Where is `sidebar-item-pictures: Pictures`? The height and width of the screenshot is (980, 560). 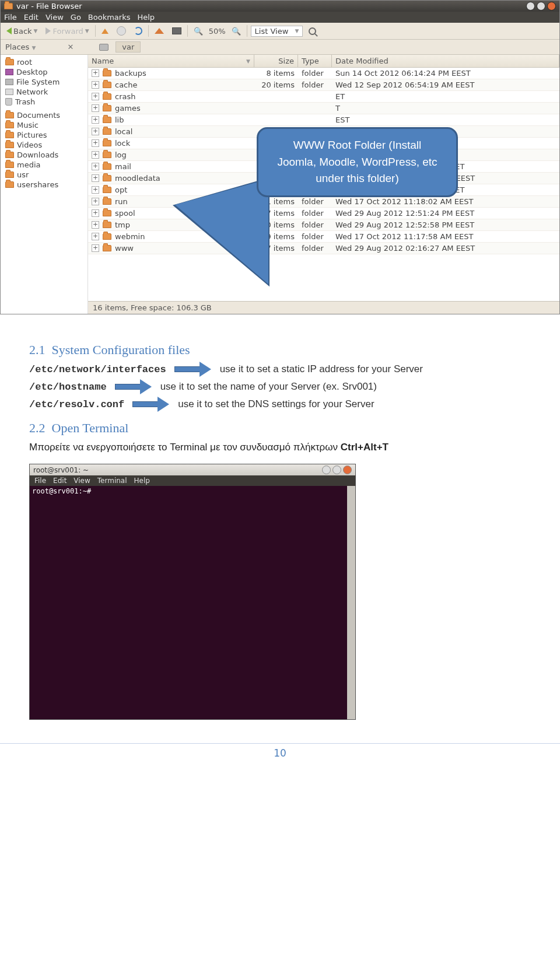 sidebar-item-pictures: Pictures is located at coordinates (44, 135).